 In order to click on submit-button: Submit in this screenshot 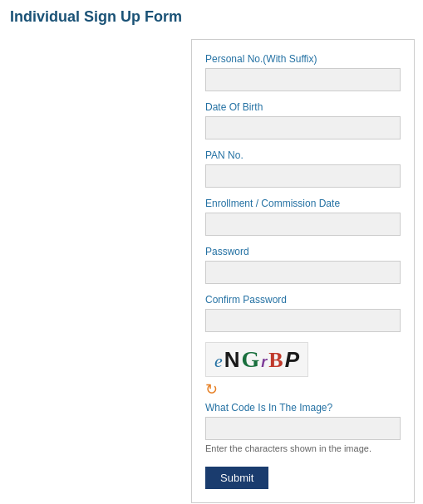, I will do `click(237, 478)`.